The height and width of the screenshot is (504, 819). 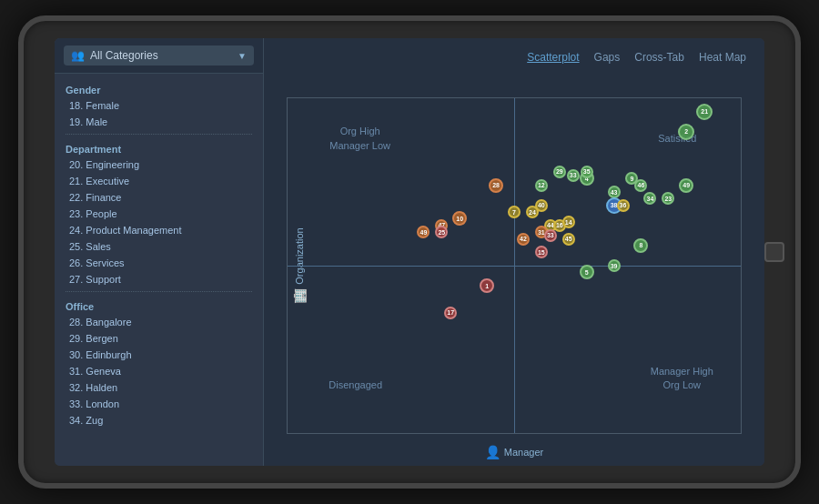 I want to click on sidebar-item-22: 22. Finance, so click(x=158, y=197).